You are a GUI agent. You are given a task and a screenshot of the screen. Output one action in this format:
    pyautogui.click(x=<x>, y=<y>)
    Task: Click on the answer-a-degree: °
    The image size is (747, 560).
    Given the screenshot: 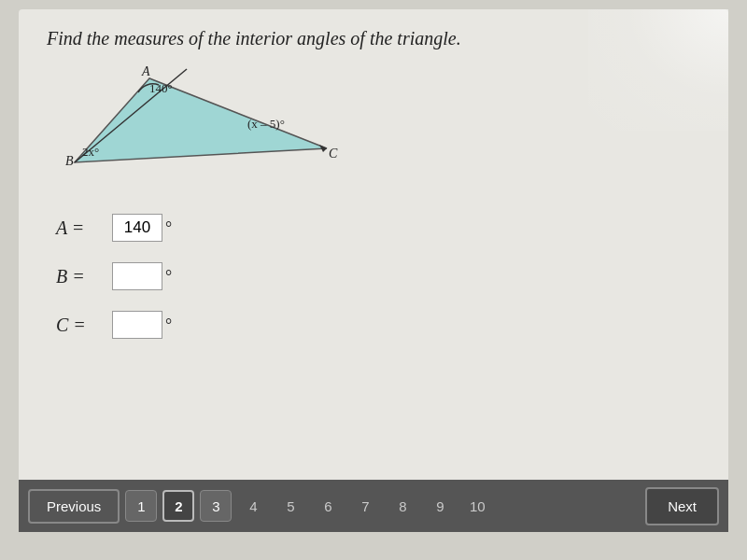 What is the action you would take?
    pyautogui.click(x=168, y=228)
    